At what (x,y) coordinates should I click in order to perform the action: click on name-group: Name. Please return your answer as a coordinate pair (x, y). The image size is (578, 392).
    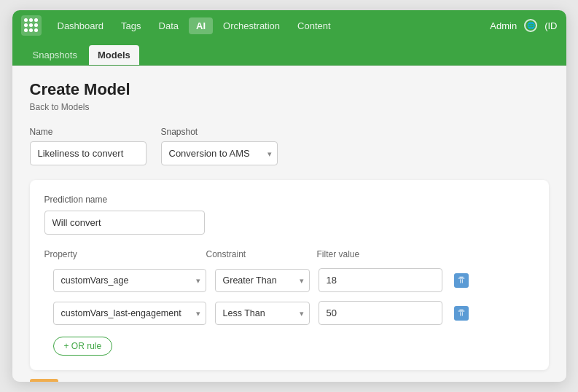
    Looking at the image, I should click on (88, 146).